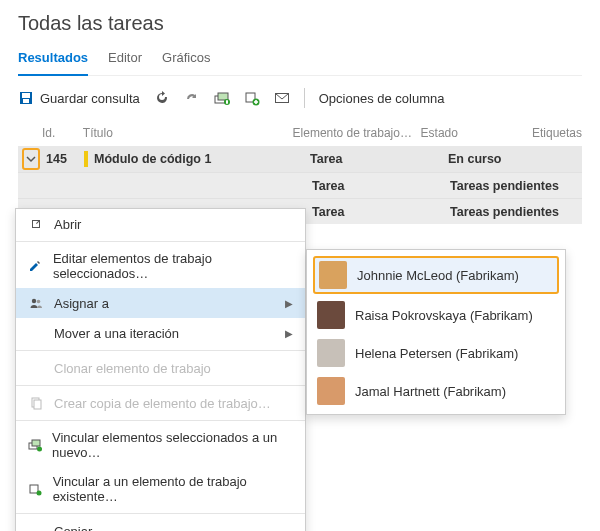  I want to click on menu-open-label: Abrir, so click(68, 221).